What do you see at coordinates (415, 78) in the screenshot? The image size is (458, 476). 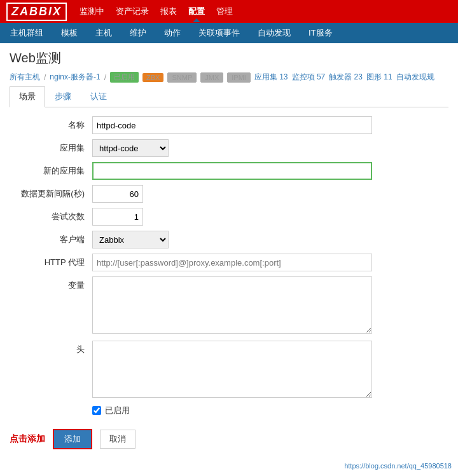 I see `breadcrumb-autodiscover: 自动发现规` at bounding box center [415, 78].